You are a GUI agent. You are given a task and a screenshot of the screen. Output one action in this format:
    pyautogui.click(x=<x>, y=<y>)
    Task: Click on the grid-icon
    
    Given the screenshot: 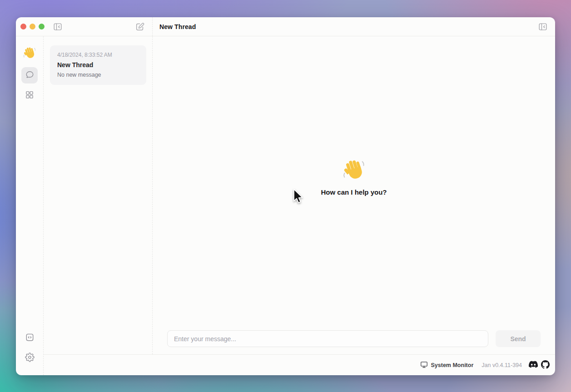 What is the action you would take?
    pyautogui.click(x=30, y=95)
    